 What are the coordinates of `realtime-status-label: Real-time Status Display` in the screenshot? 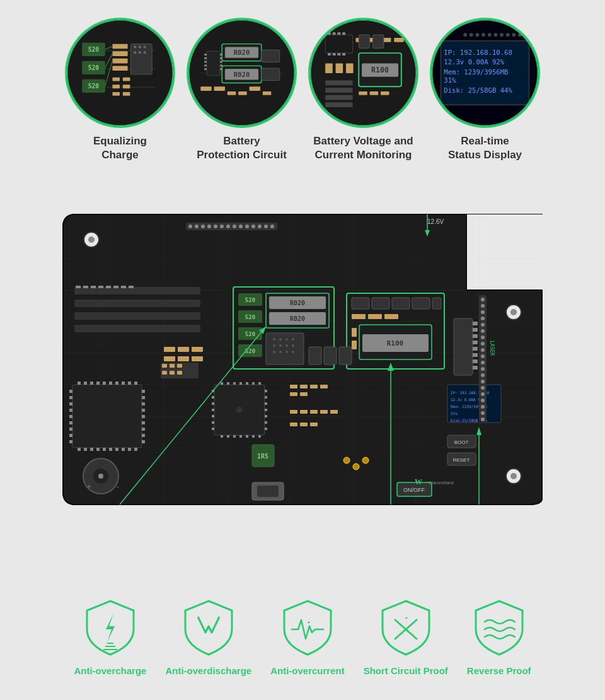 It's located at (485, 148).